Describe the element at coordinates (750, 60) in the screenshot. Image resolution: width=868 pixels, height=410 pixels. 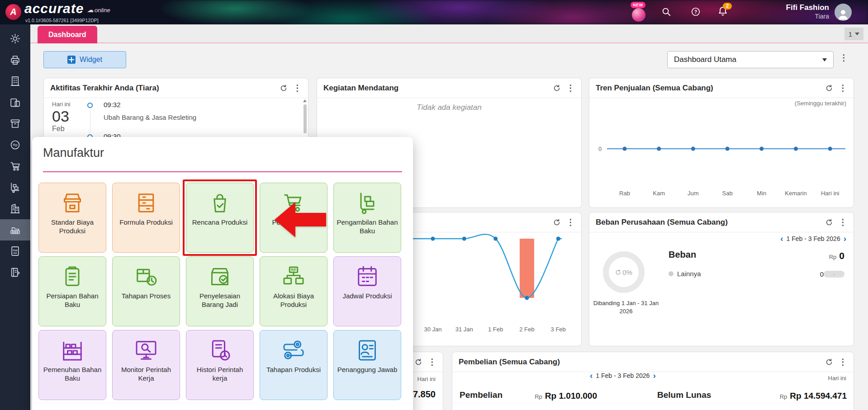
I see `dashboard-select: Dashboard Utama` at that location.